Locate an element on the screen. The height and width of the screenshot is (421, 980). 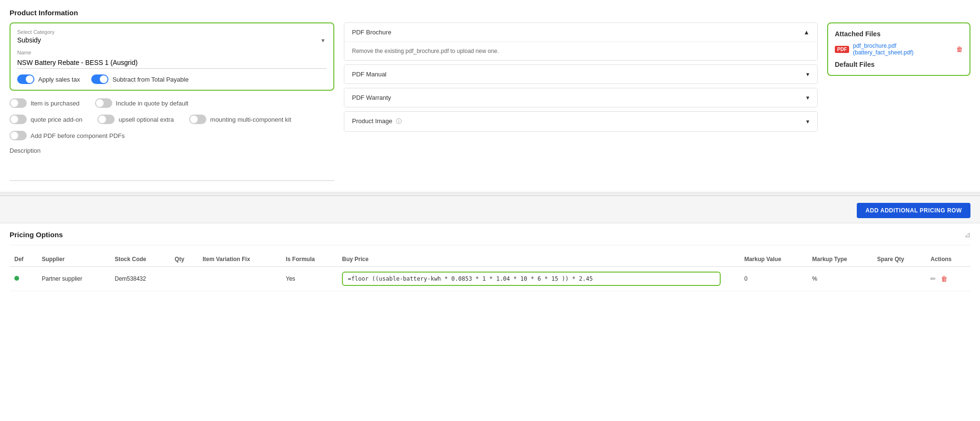
add-pdf-before-label: Add PDF before component PDFs is located at coordinates (77, 136).